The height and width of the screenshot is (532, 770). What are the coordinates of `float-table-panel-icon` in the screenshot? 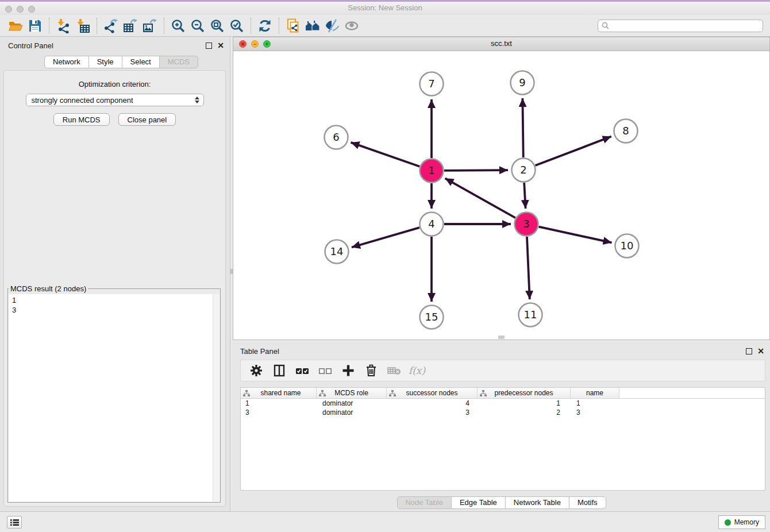 It's located at (749, 352).